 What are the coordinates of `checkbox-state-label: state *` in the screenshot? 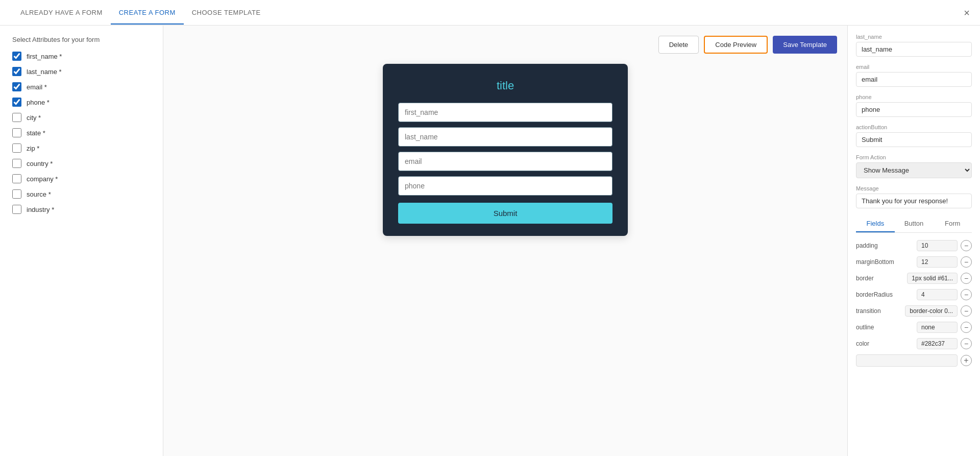 It's located at (36, 133).